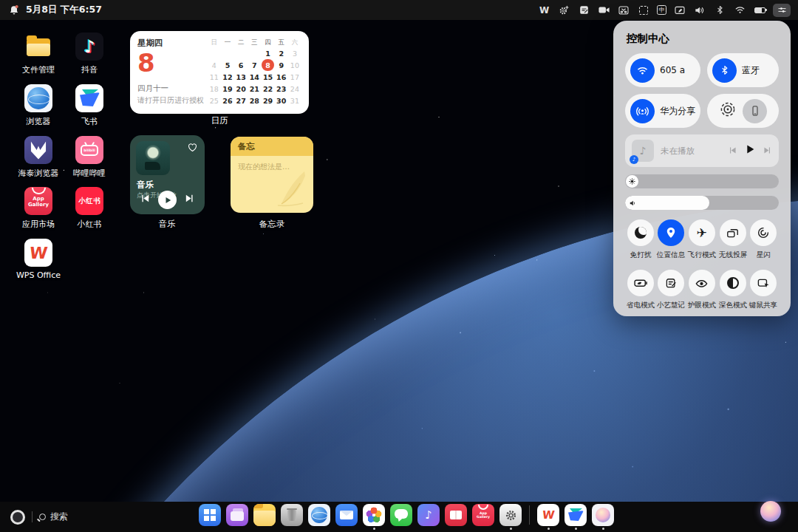 This screenshot has width=798, height=532. I want to click on dock-app-settings, so click(511, 517).